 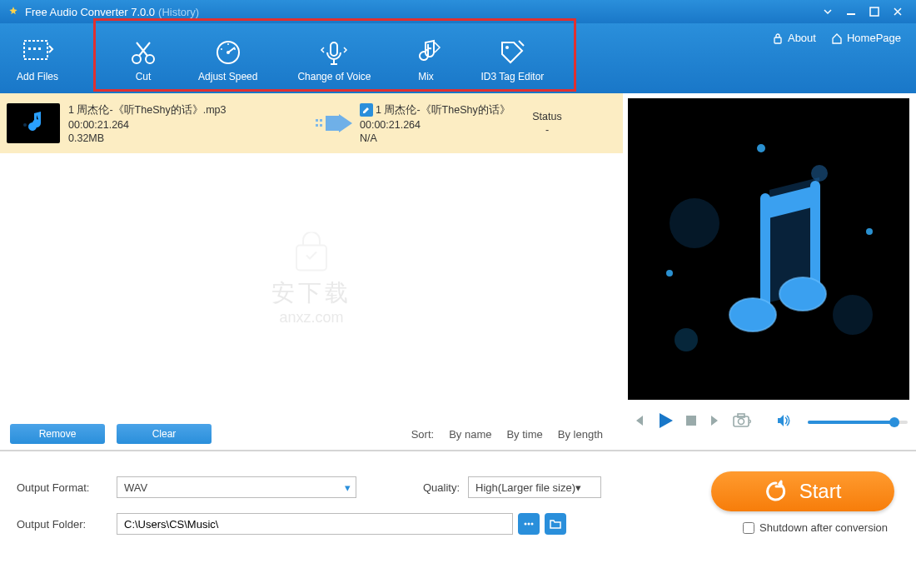 What do you see at coordinates (866, 38) in the screenshot?
I see `homepage-link: HomePage` at bounding box center [866, 38].